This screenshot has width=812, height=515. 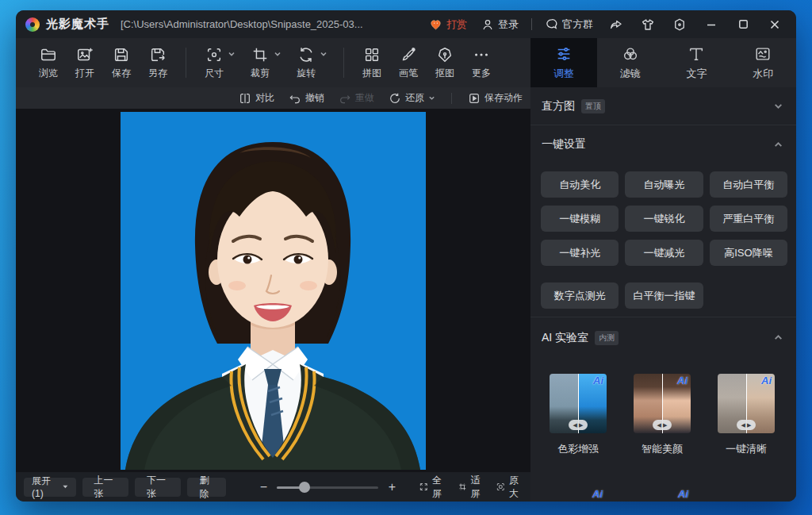 What do you see at coordinates (65, 487) in the screenshot?
I see `triangle-down-icon` at bounding box center [65, 487].